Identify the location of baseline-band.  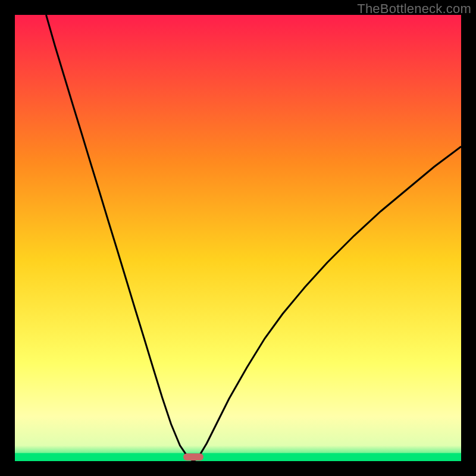
(238, 458).